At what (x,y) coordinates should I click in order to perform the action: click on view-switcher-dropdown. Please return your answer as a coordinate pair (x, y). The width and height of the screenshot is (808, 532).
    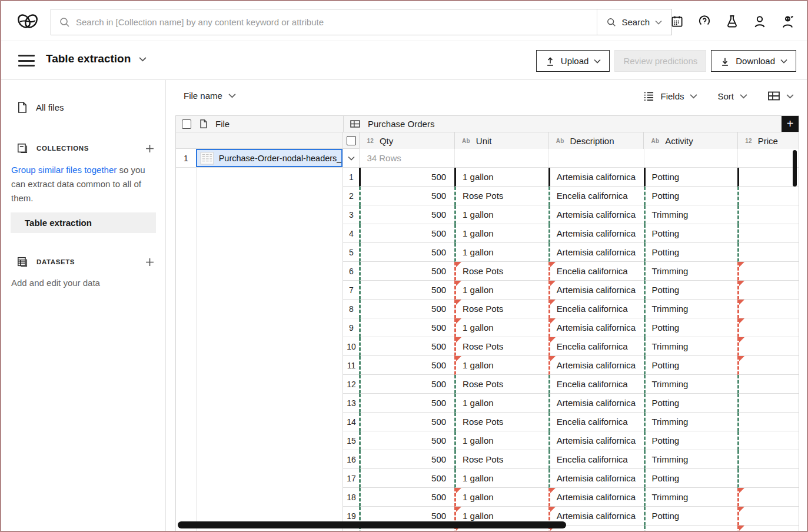
    Looking at the image, I should click on (780, 96).